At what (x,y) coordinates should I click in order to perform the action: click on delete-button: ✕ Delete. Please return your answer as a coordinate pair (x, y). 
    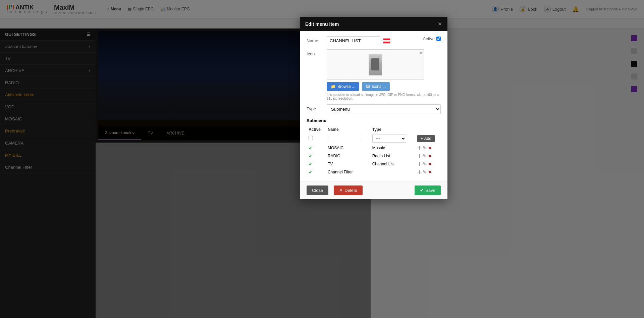
    Looking at the image, I should click on (348, 191).